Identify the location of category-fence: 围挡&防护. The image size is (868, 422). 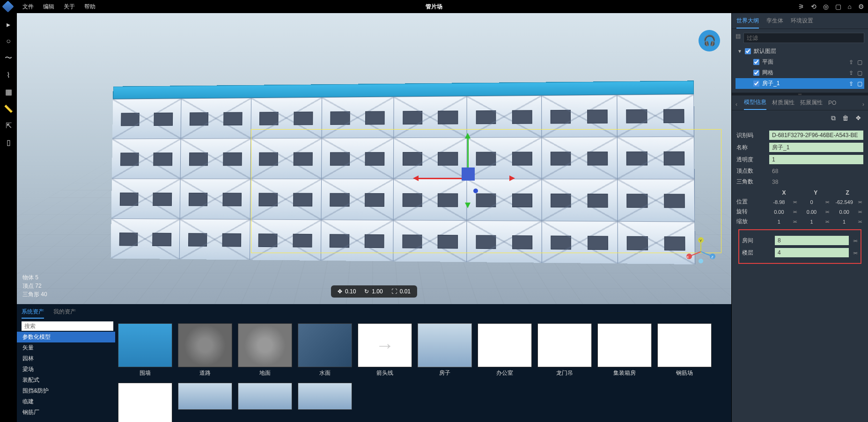
(66, 391).